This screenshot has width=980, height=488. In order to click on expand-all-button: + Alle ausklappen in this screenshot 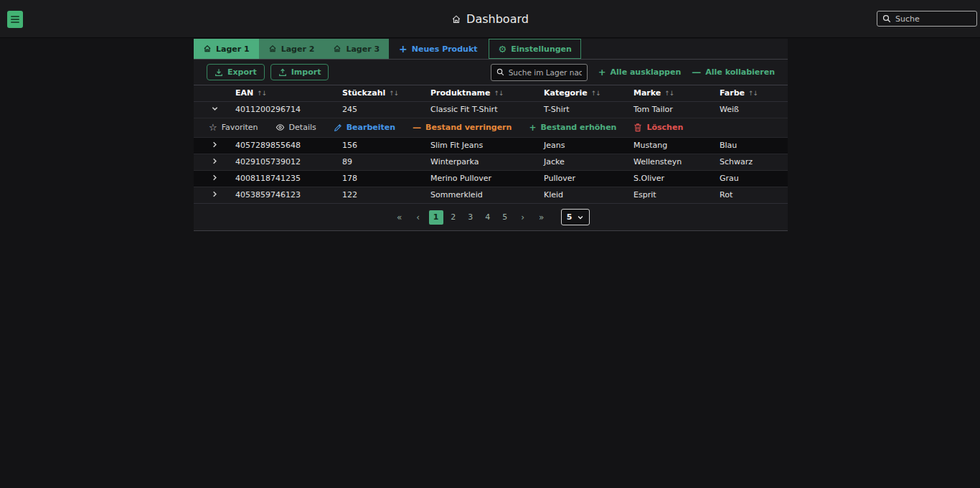, I will do `click(640, 72)`.